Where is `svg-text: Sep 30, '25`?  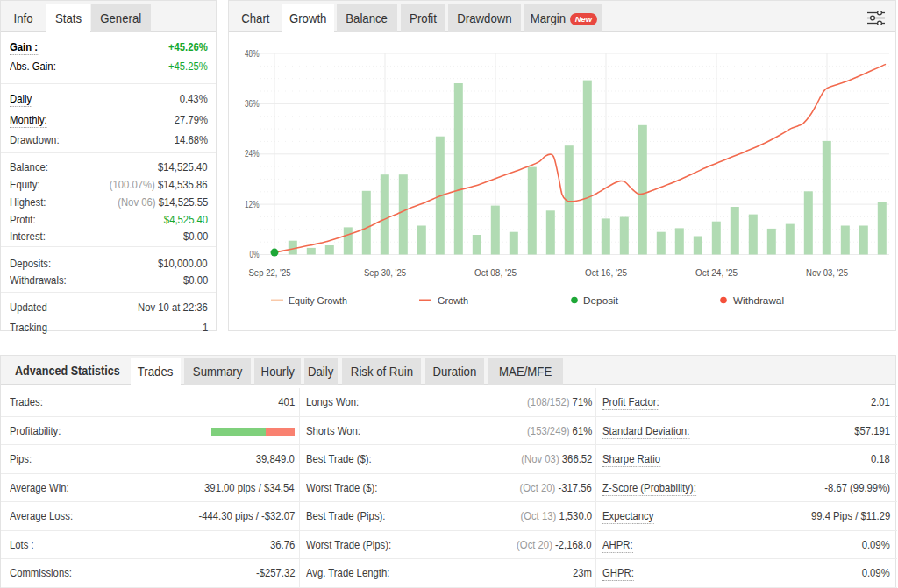
svg-text: Sep 30, '25 is located at coordinates (385, 273).